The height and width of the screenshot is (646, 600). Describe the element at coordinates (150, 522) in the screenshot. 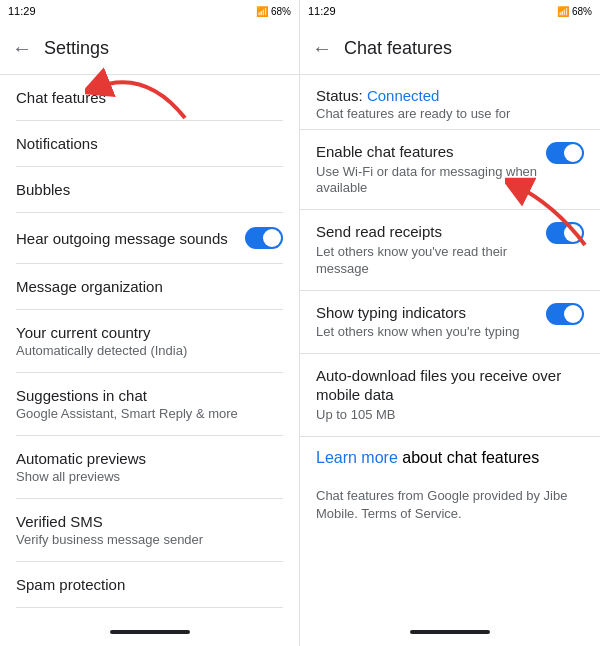

I see `verified-sms-title: Verified SMS` at that location.